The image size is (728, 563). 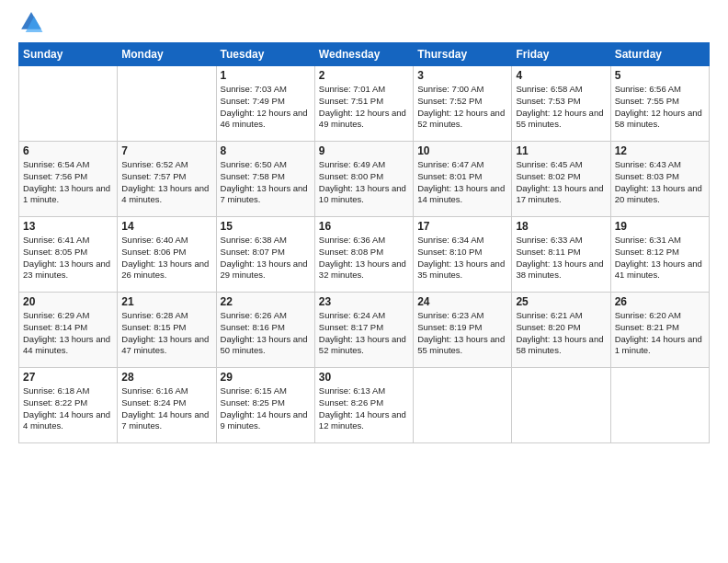 What do you see at coordinates (68, 406) in the screenshot?
I see `day-cell: 27Sunrise: 6:18 AM Sunset: 8:22 PM Dayli…` at bounding box center [68, 406].